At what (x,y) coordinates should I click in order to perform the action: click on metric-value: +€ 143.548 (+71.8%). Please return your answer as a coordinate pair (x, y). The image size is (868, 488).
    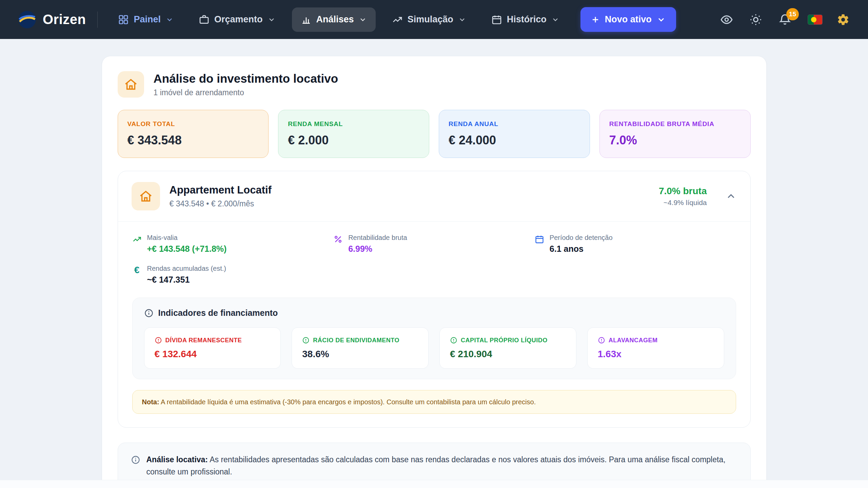
    Looking at the image, I should click on (187, 249).